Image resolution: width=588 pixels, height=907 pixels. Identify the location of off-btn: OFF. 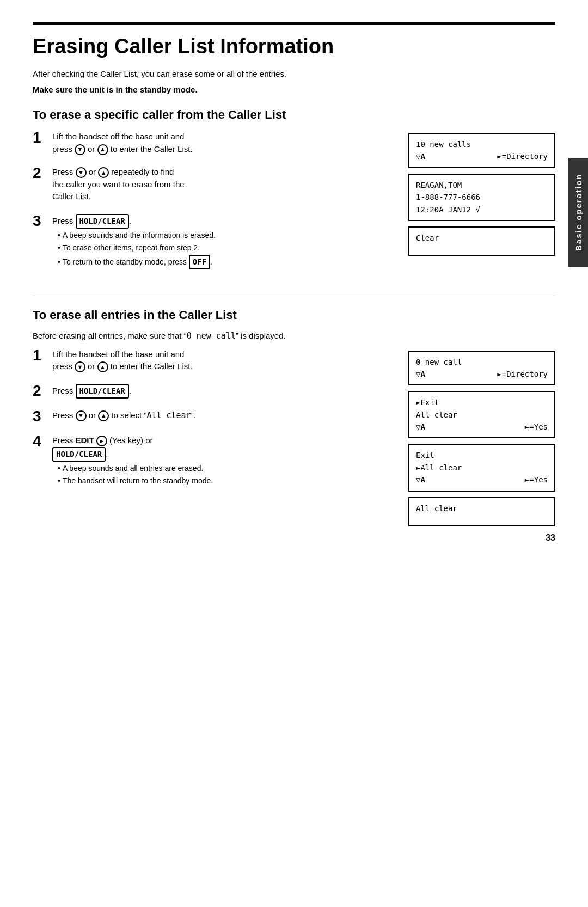
(199, 262).